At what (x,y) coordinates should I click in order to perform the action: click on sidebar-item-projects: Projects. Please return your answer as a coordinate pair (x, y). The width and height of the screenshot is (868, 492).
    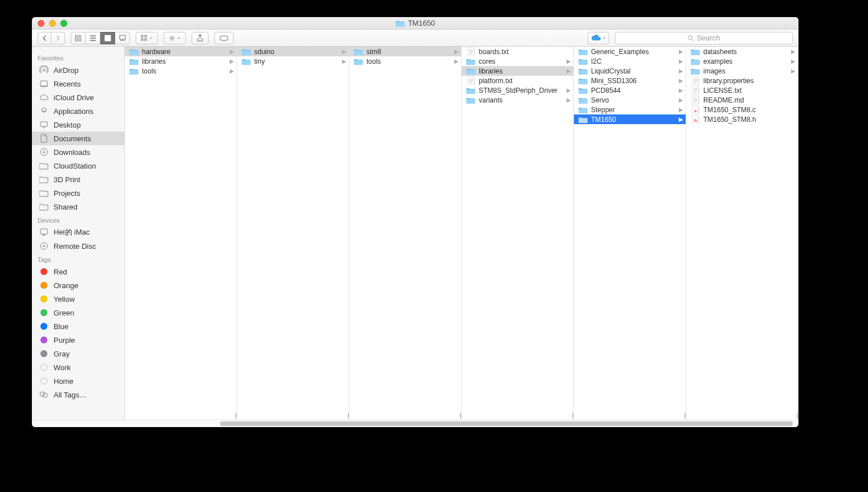
    Looking at the image, I should click on (78, 193).